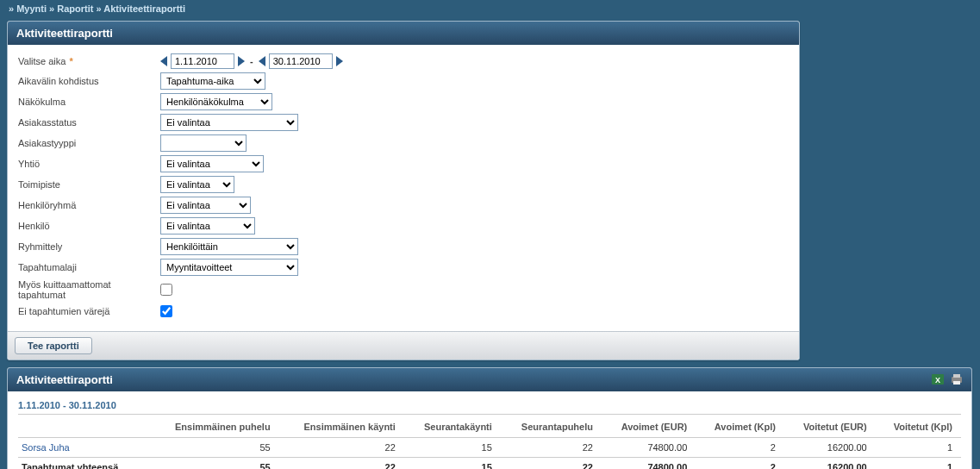 The height and width of the screenshot is (469, 980). Describe the element at coordinates (453, 464) in the screenshot. I see `total-cell: 15` at that location.